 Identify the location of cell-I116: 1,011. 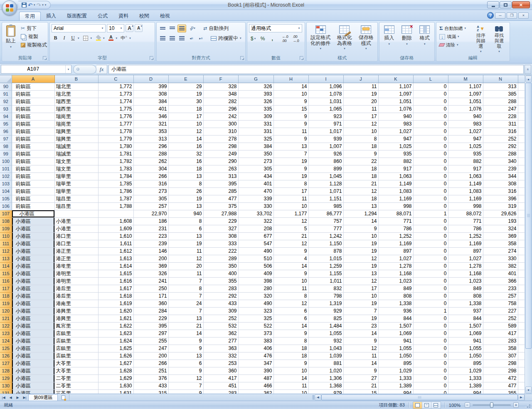
(326, 281).